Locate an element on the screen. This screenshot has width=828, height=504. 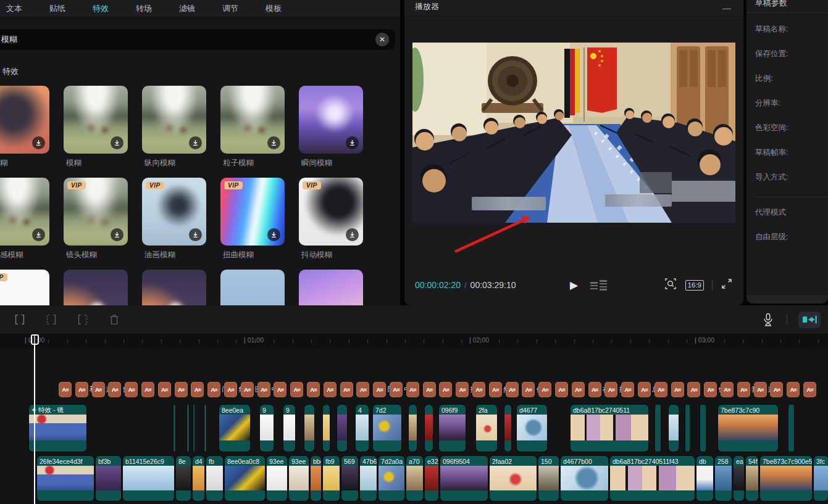
text-clip-badge: A≡但 is located at coordinates (529, 390).